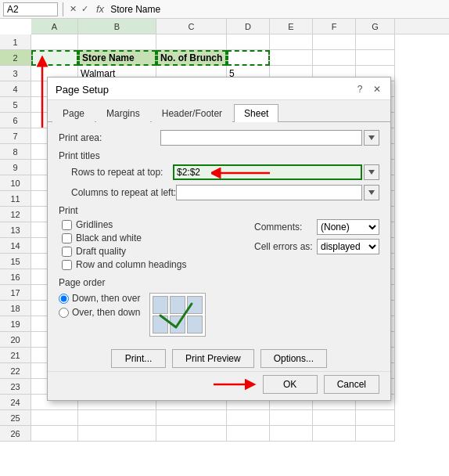 The width and height of the screenshot is (449, 476). Describe the element at coordinates (219, 89) in the screenshot. I see `dialog-titlebar: Page Setup ? ✕` at that location.